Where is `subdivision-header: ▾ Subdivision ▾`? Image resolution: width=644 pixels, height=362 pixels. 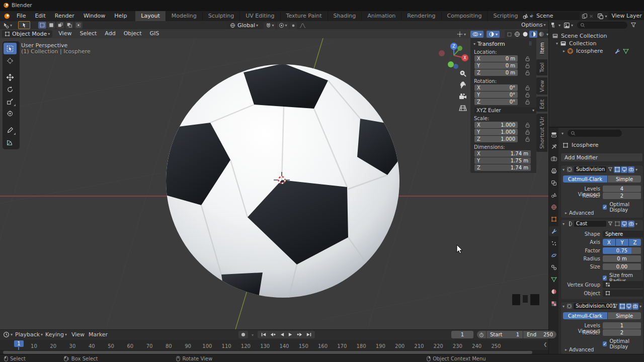 subdivision-header: ▾ Subdivision ▾ is located at coordinates (602, 169).